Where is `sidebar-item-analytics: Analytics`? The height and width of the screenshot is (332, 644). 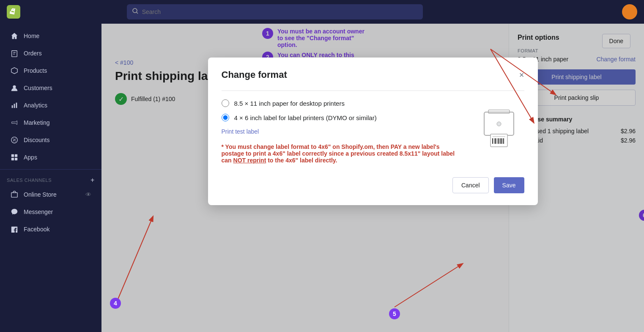 sidebar-item-analytics: Analytics is located at coordinates (51, 105).